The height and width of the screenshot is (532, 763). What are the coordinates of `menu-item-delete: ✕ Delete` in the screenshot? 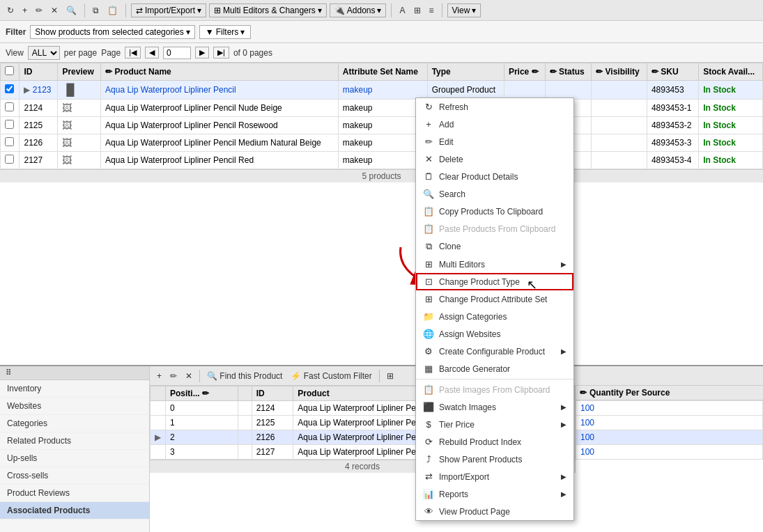 It's located at (495, 159).